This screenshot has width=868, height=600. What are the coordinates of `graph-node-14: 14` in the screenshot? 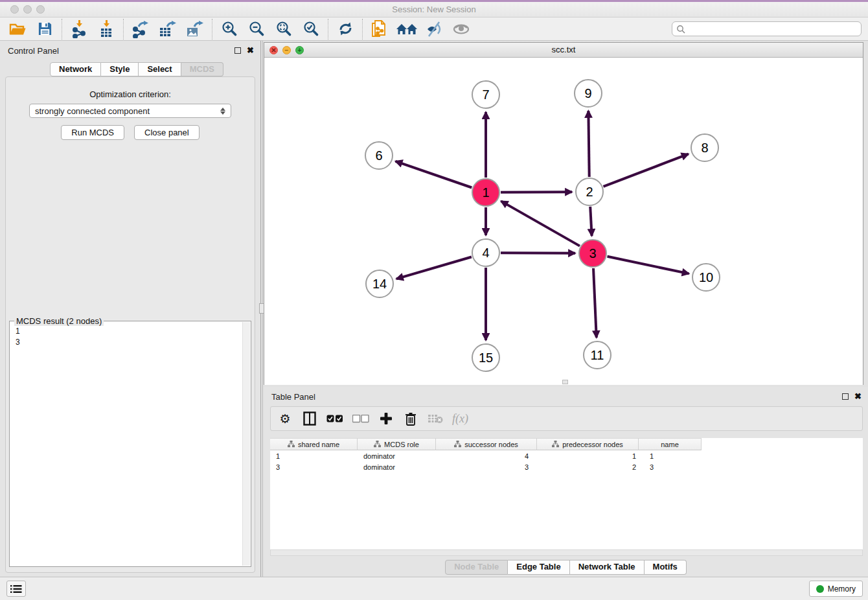 It's located at (380, 284).